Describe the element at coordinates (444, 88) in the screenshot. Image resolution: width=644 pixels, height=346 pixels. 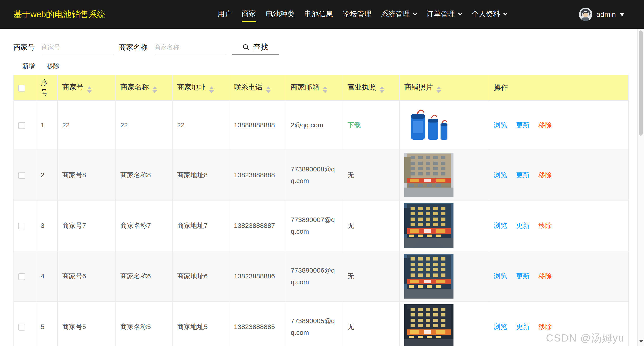
I see `column-header-8: 商铺照片` at that location.